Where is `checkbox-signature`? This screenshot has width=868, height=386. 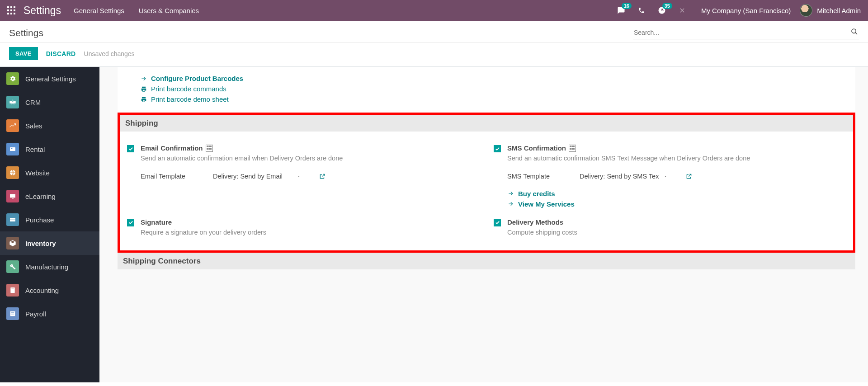
checkbox-signature is located at coordinates (131, 223).